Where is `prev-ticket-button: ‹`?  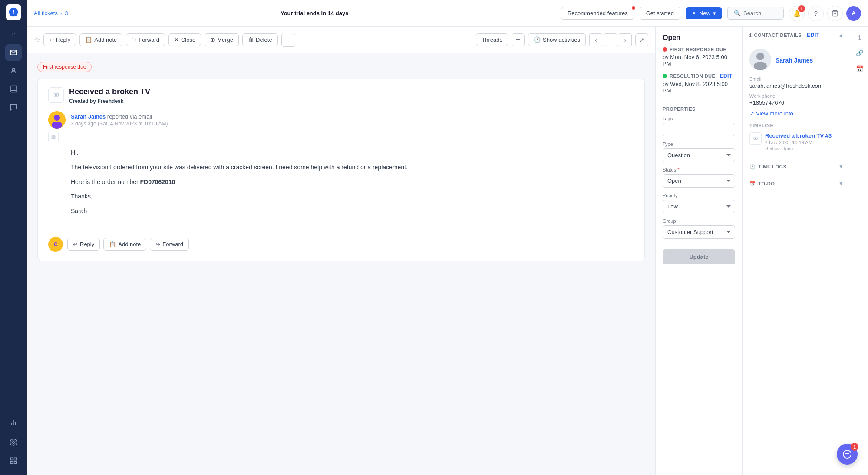
prev-ticket-button: ‹ is located at coordinates (596, 40).